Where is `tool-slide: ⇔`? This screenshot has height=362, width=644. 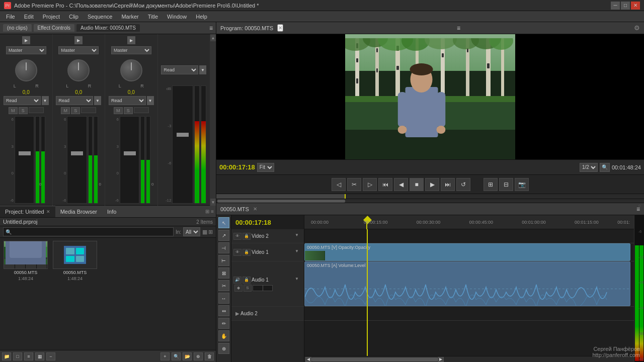
tool-slide: ⇔ is located at coordinates (224, 311).